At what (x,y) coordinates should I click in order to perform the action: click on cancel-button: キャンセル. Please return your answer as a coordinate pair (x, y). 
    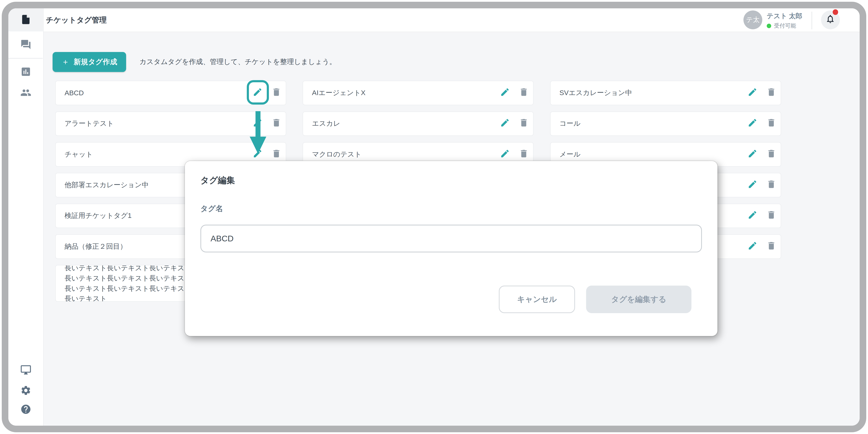
    Looking at the image, I should click on (537, 300).